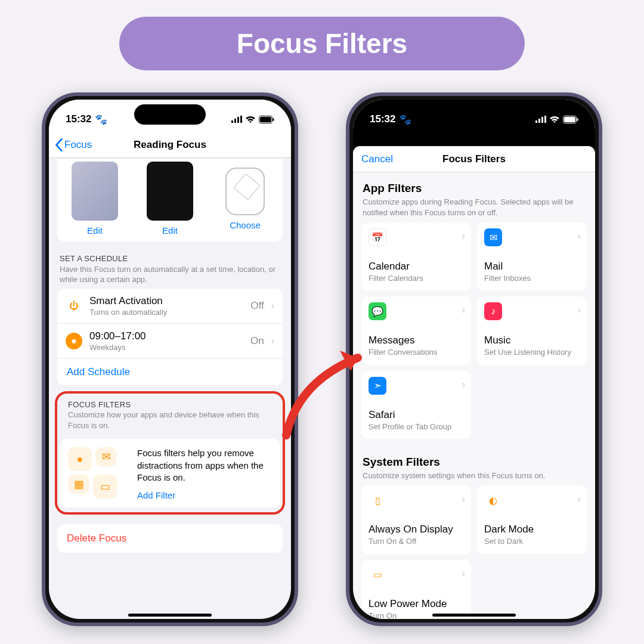 This screenshot has width=644, height=644. What do you see at coordinates (416, 267) in the screenshot?
I see `tile-title: Calendar` at bounding box center [416, 267].